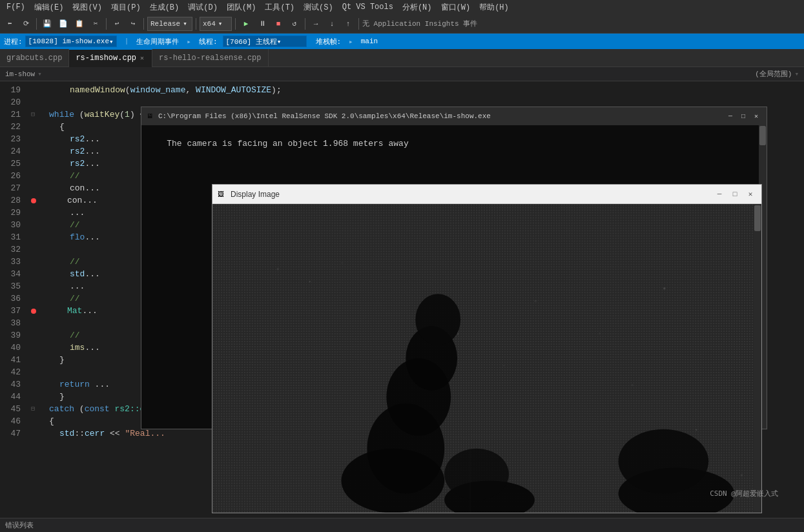 Image resolution: width=804 pixels, height=532 pixels. I want to click on file-header: im-show ▾ (全局范围) ▾, so click(402, 74).